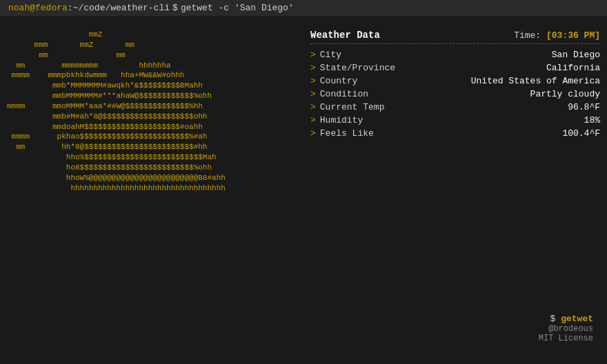 The width and height of the screenshot is (607, 364). I want to click on weather-row: > Country United States of America, so click(455, 81).